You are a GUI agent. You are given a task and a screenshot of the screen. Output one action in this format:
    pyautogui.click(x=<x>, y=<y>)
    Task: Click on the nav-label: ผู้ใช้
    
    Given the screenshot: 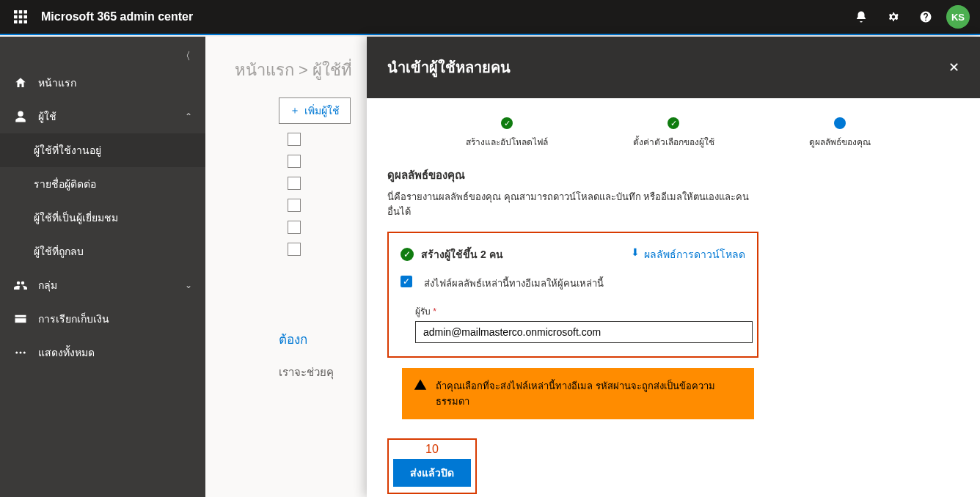 What is the action you would take?
    pyautogui.click(x=106, y=117)
    